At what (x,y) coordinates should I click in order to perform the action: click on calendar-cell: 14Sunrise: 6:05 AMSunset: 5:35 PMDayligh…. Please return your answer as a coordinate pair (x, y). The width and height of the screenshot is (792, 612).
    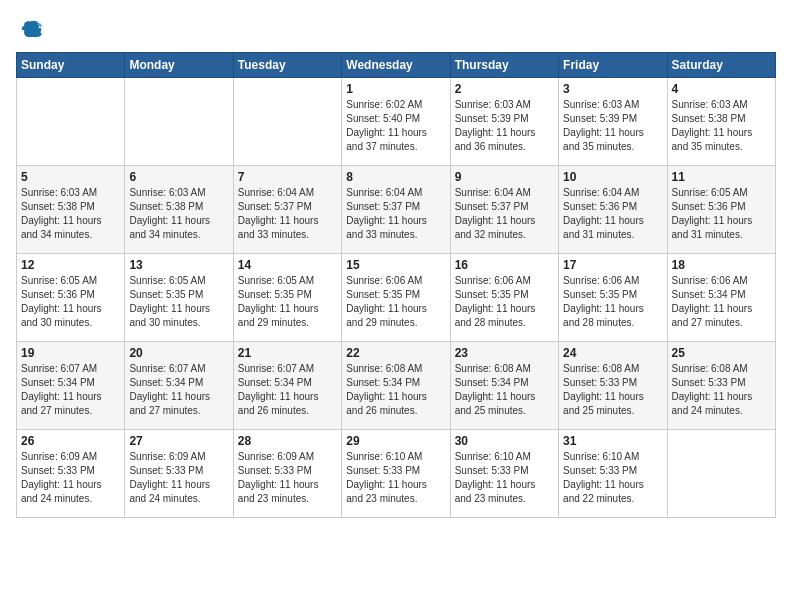
    Looking at the image, I should click on (287, 298).